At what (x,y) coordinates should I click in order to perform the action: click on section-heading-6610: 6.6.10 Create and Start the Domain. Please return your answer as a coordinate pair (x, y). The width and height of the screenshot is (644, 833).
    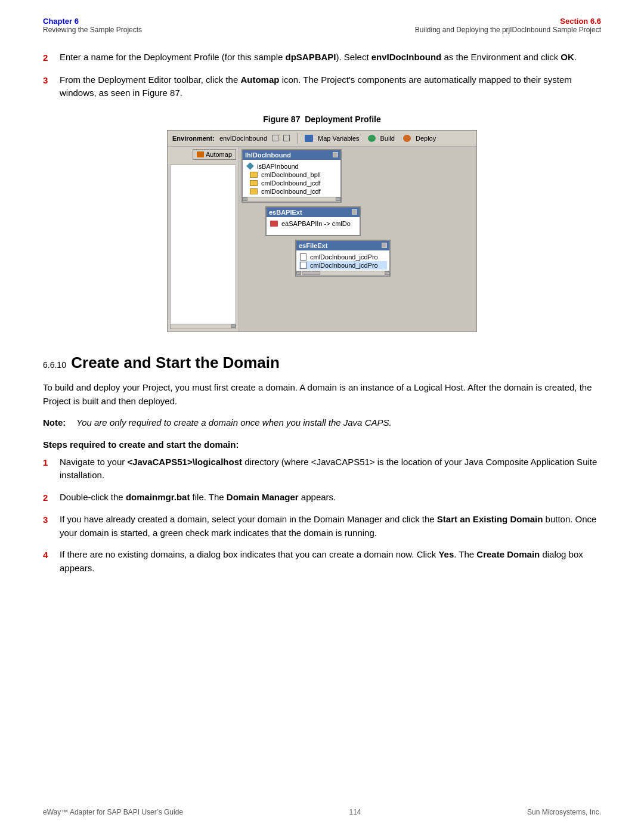
    Looking at the image, I should click on (322, 363).